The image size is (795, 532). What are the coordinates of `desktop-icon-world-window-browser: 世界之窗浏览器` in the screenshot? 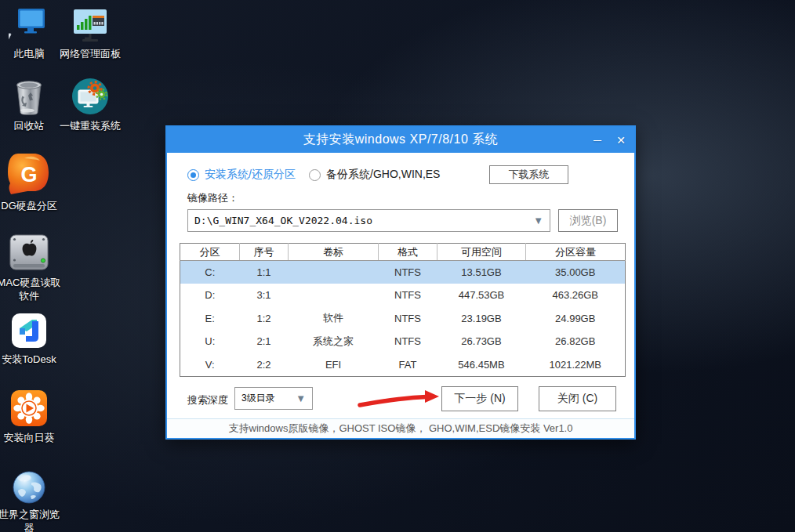 It's located at (31, 500).